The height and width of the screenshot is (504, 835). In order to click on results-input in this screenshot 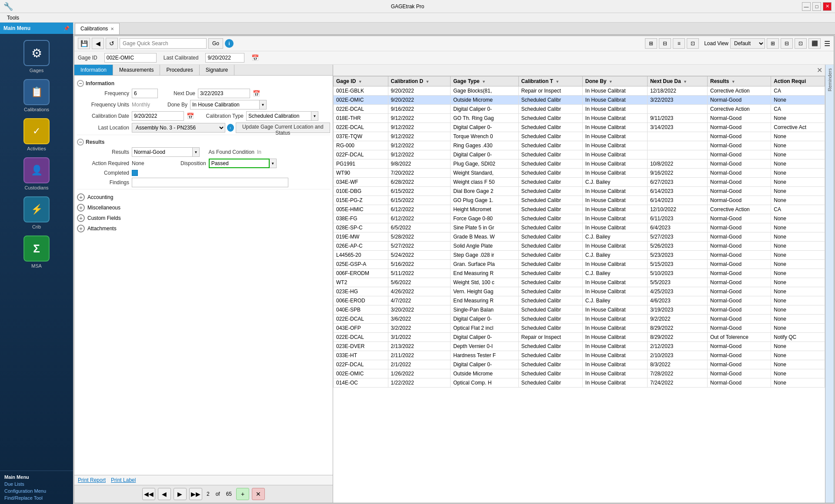, I will do `click(162, 152)`.